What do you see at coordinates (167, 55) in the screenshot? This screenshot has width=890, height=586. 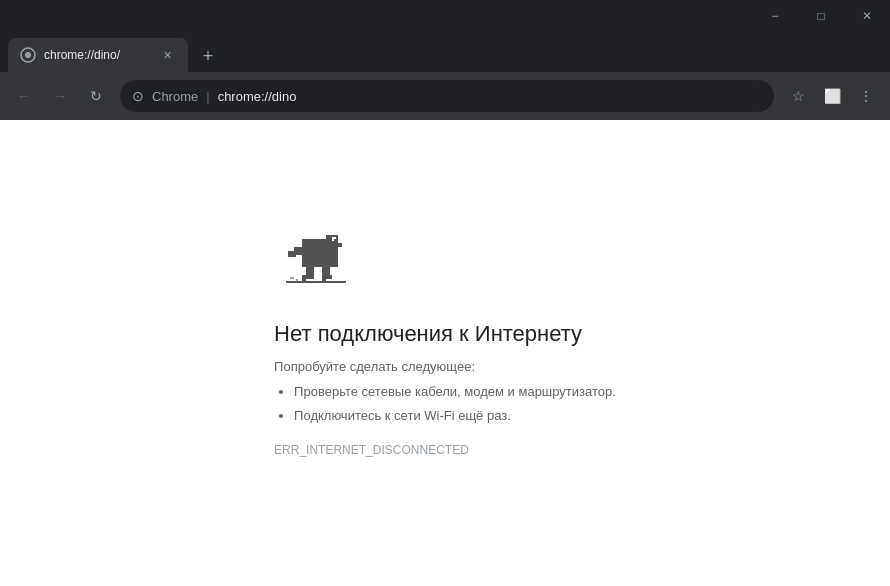 I see `tab-close-button: ✕` at bounding box center [167, 55].